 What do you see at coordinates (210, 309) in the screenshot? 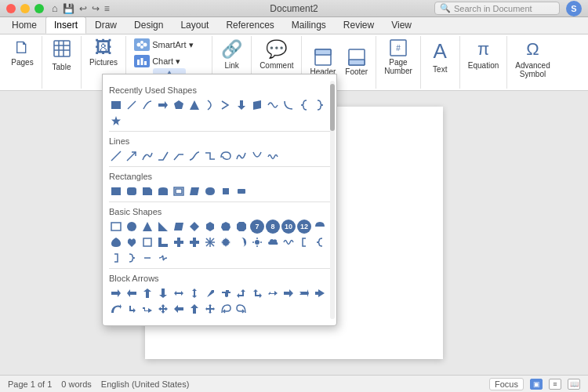
I see `block-four-arrows` at bounding box center [210, 309].